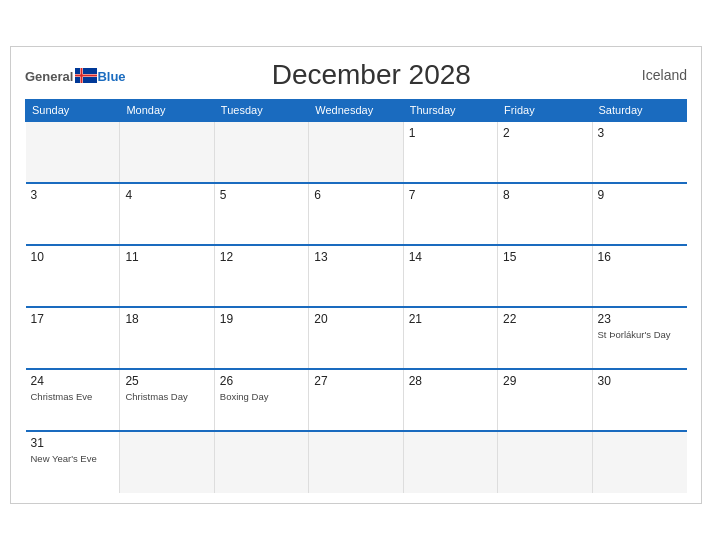 This screenshot has height=550, width=712. I want to click on table-row: 1, so click(450, 152).